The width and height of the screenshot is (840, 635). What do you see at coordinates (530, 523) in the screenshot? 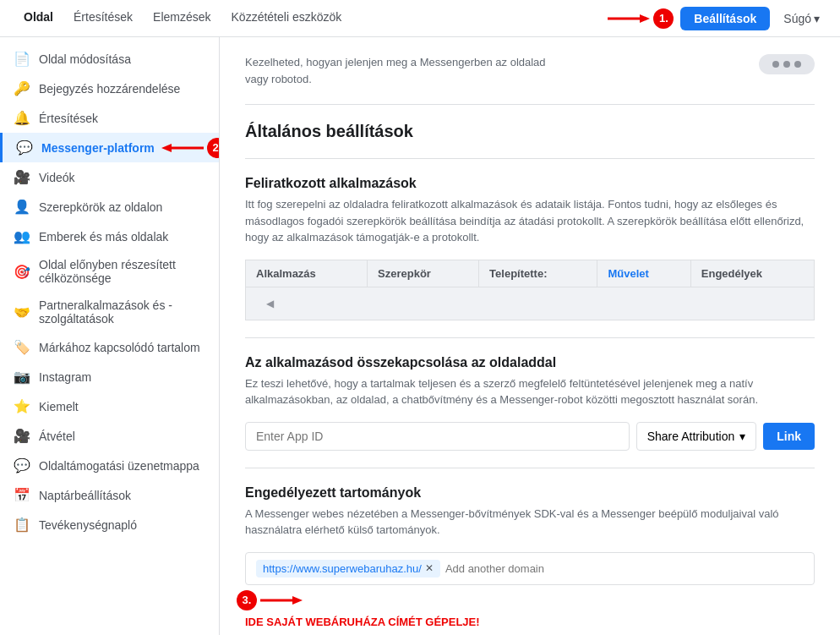
I see `domains-desc: A Messenger webes nézetében a Messenger-…` at bounding box center [530, 523].